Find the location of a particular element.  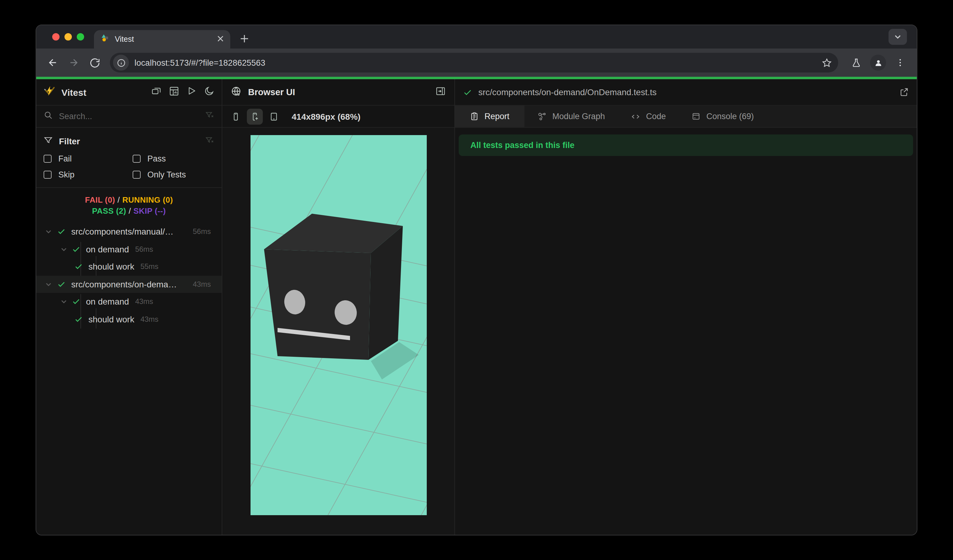

tab-search-button is located at coordinates (898, 37).